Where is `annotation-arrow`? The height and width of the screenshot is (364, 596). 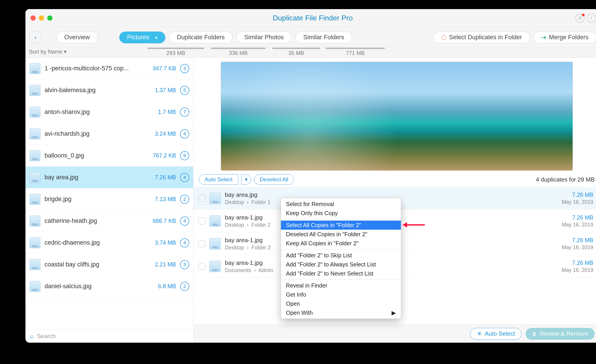 annotation-arrow is located at coordinates (416, 225).